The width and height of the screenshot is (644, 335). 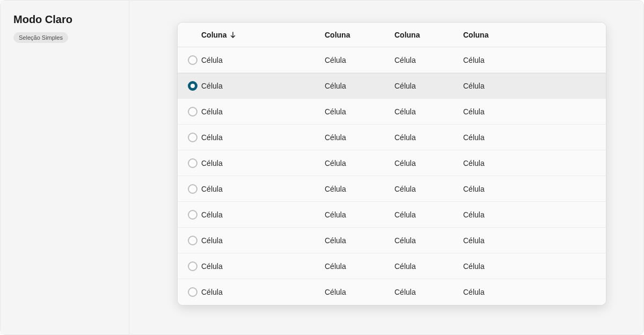 I want to click on column-header-3: Coluna, so click(x=429, y=35).